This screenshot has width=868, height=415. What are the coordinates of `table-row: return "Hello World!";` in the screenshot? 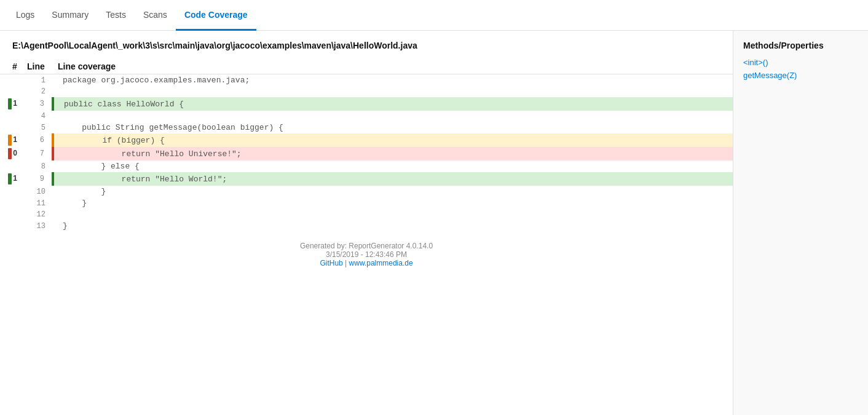 It's located at (393, 179).